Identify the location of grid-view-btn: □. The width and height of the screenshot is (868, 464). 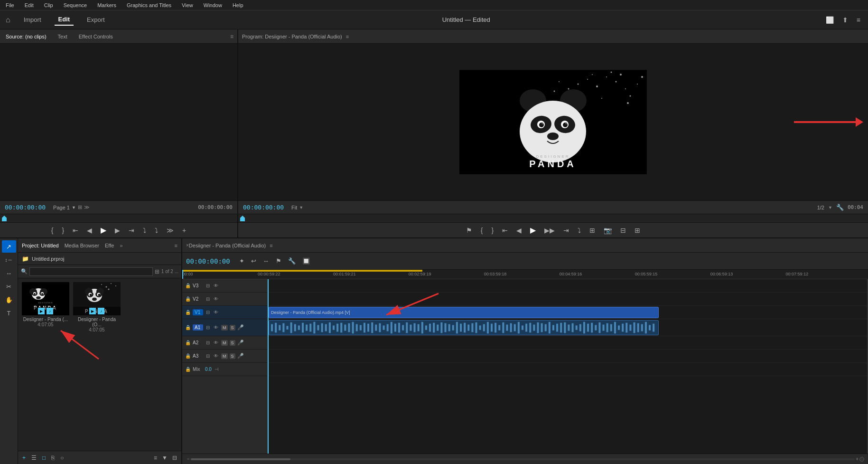
(44, 458).